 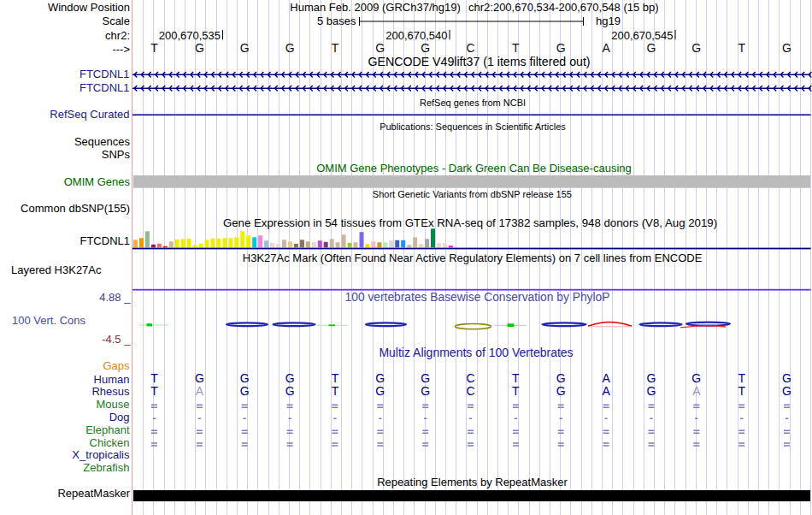 I want to click on svg-text: Layered H3K27Ac, so click(x=56, y=270).